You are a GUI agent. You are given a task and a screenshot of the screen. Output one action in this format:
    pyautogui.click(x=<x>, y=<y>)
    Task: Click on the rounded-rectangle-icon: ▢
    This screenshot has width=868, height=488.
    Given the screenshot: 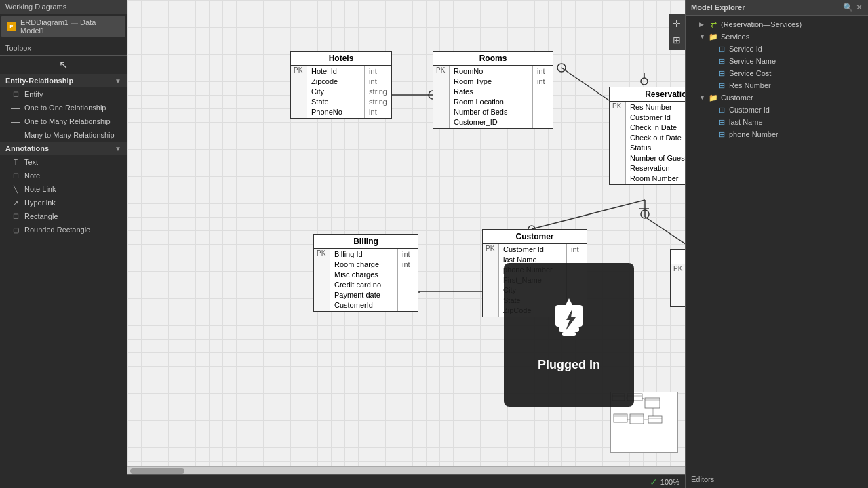 What is the action you would take?
    pyautogui.click(x=16, y=230)
    